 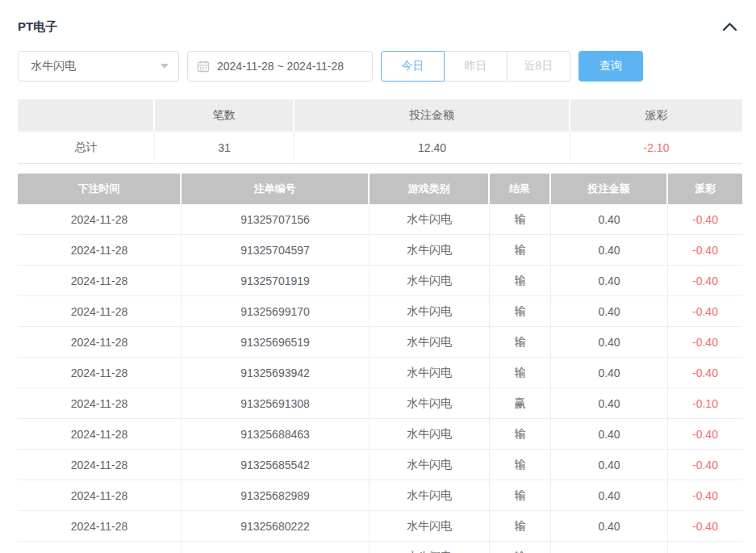 What do you see at coordinates (539, 66) in the screenshot?
I see `quick-button-last-8-days: 近8日` at bounding box center [539, 66].